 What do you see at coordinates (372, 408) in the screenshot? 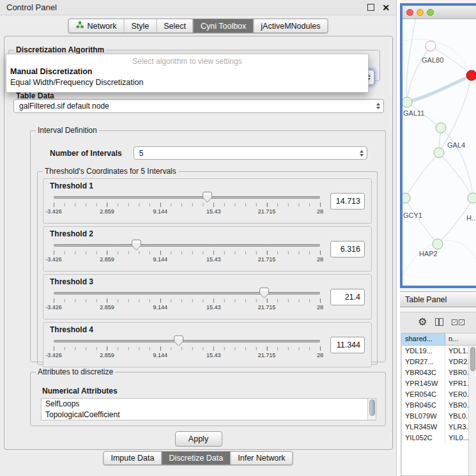
I see `list-scrollbar-thumb` at bounding box center [372, 408].